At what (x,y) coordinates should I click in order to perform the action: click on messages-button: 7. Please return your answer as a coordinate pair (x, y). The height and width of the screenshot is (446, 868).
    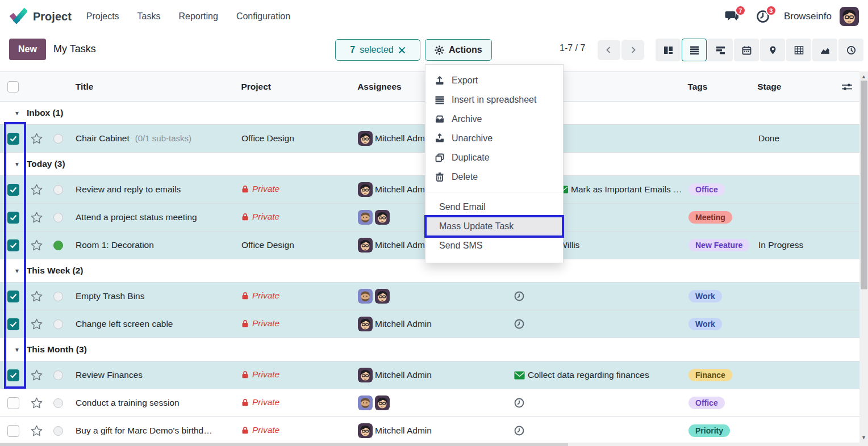
    Looking at the image, I should click on (732, 16).